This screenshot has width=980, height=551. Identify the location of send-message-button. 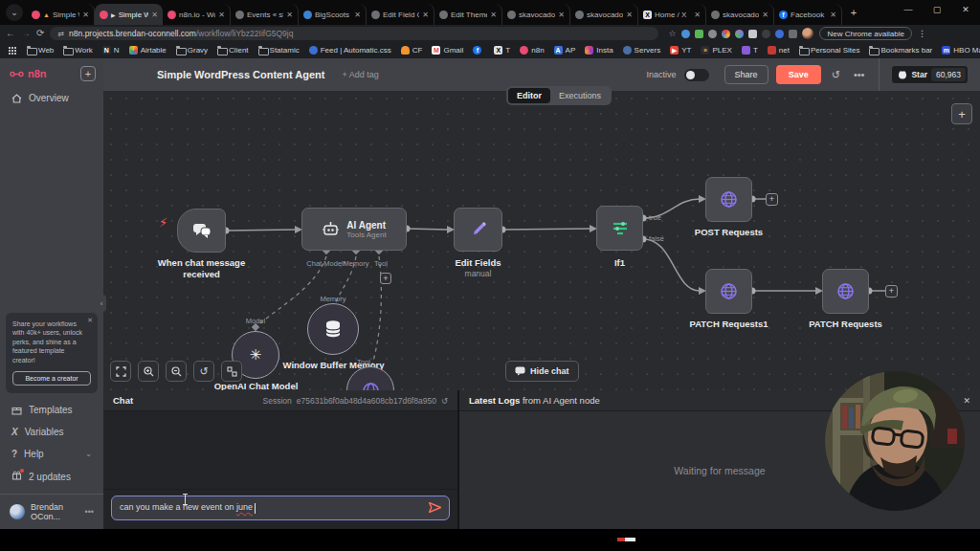
(434, 508).